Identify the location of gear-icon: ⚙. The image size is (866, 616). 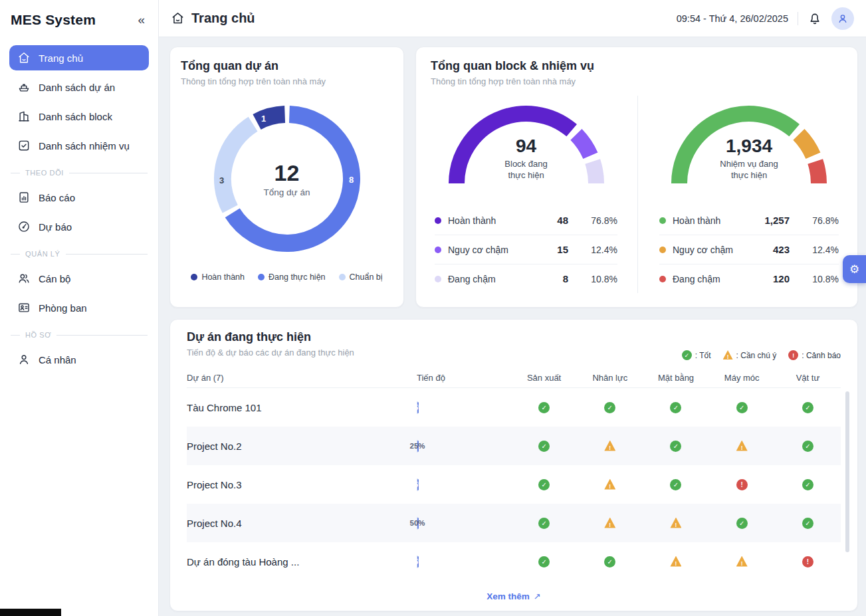
(855, 270).